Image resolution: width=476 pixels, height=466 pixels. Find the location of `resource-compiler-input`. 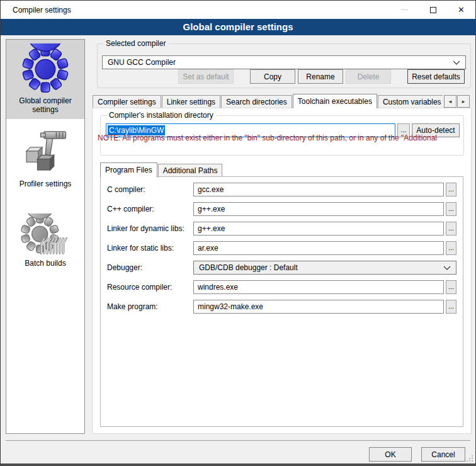

resource-compiler-input is located at coordinates (319, 287).